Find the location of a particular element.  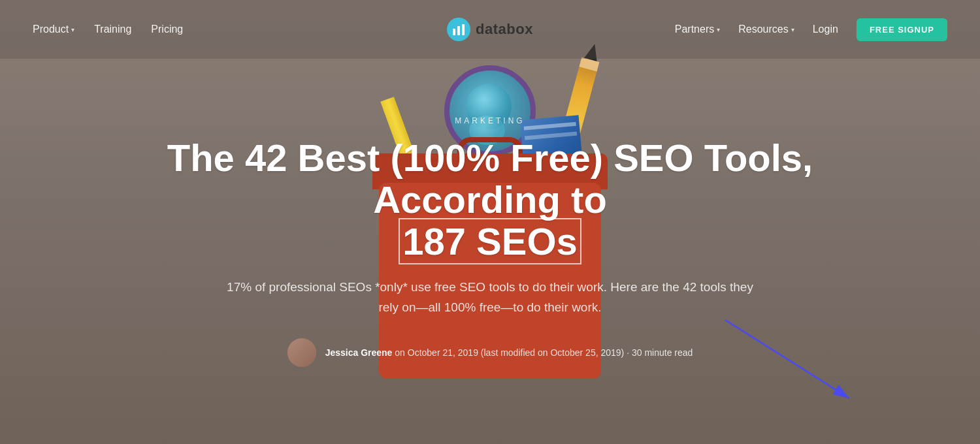

avatar-image is located at coordinates (302, 353).